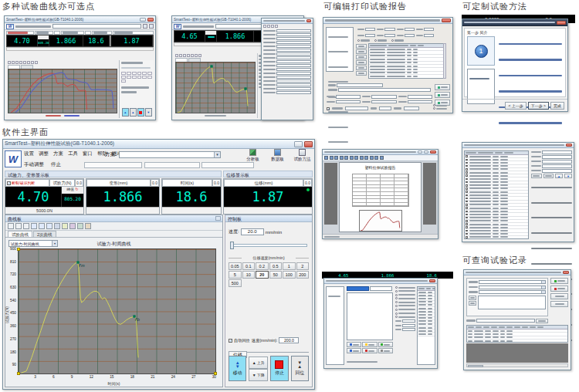 The width and height of the screenshot is (579, 392). Describe the element at coordinates (217, 154) in the screenshot. I see `chevron-down-icon: ▾` at that location.